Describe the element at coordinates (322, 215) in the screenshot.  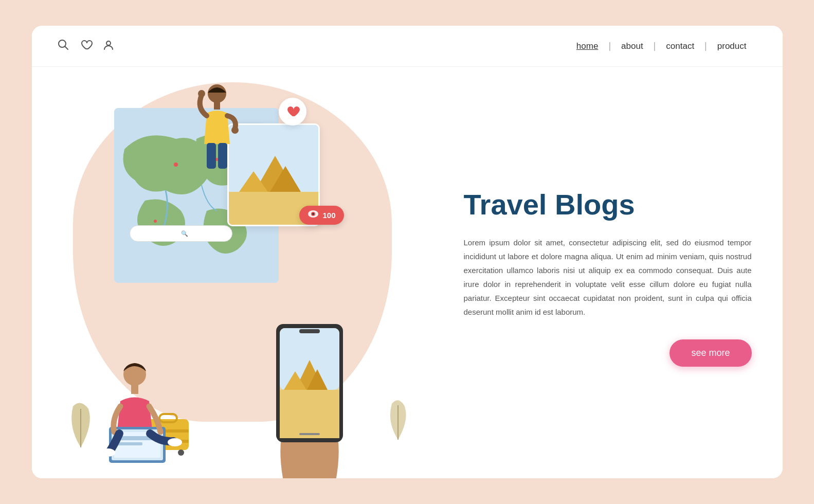
I see `views-notification: 100` at that location.